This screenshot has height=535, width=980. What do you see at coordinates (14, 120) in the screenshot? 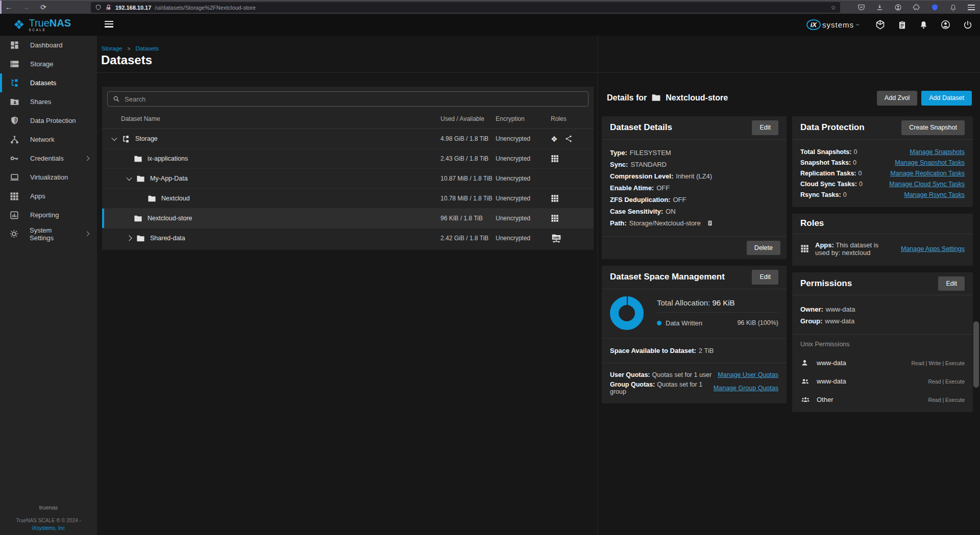
I see `shield-icon` at bounding box center [14, 120].